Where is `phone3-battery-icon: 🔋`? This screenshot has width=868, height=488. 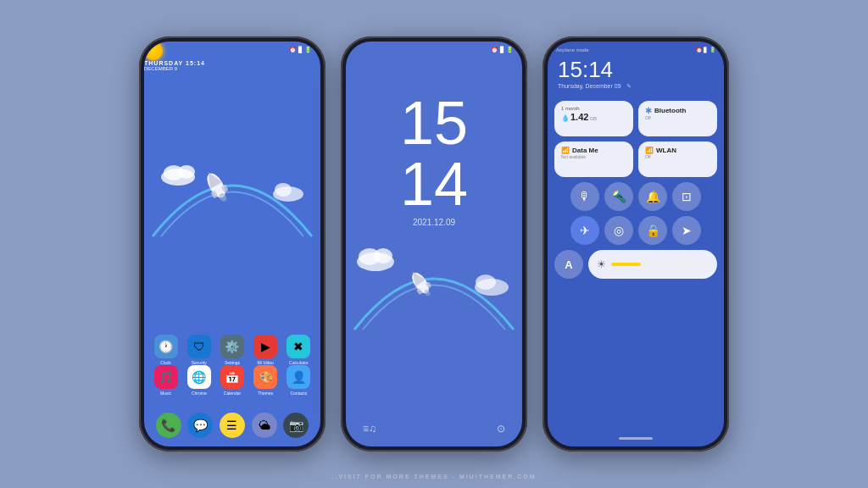
phone3-battery-icon: 🔋 is located at coordinates (712, 49).